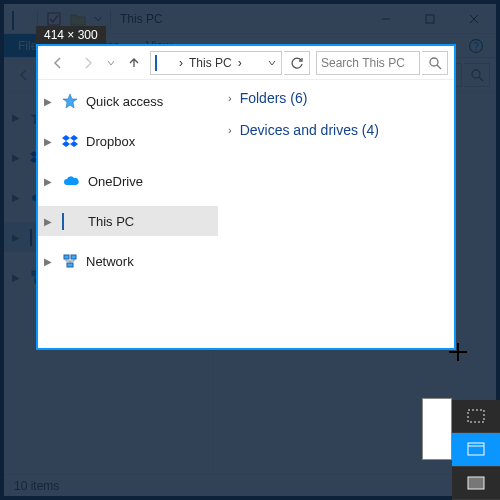 Image resolution: width=500 pixels, height=500 pixels. I want to click on search-placeholder: Search This PC, so click(363, 63).